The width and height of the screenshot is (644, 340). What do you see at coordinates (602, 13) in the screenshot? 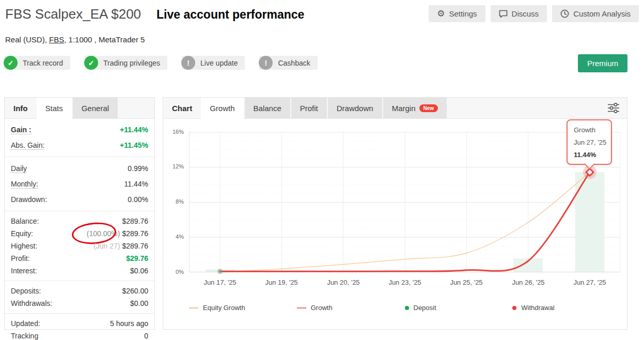
I see `custom-analysis-button-label: Custom Analysis` at bounding box center [602, 13].